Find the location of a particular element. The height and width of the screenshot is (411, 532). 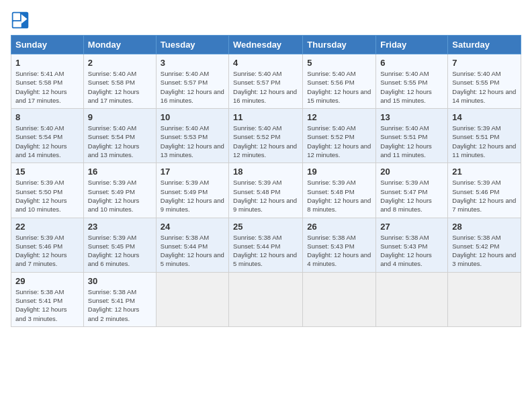

calendar-cell: 24Sunrise: 5:38 AMSunset: 5:44 PMDayligh… is located at coordinates (192, 244).